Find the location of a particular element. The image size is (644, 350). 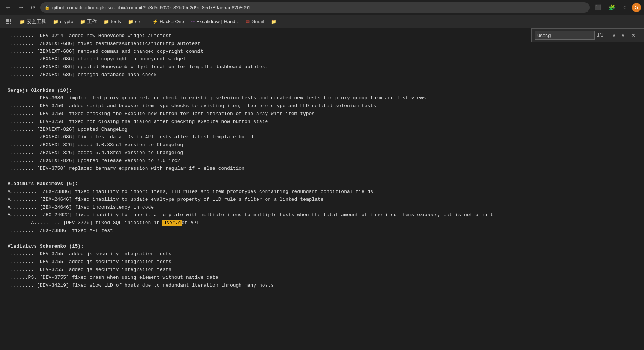

gmail-icon: ✉ is located at coordinates (248, 22).